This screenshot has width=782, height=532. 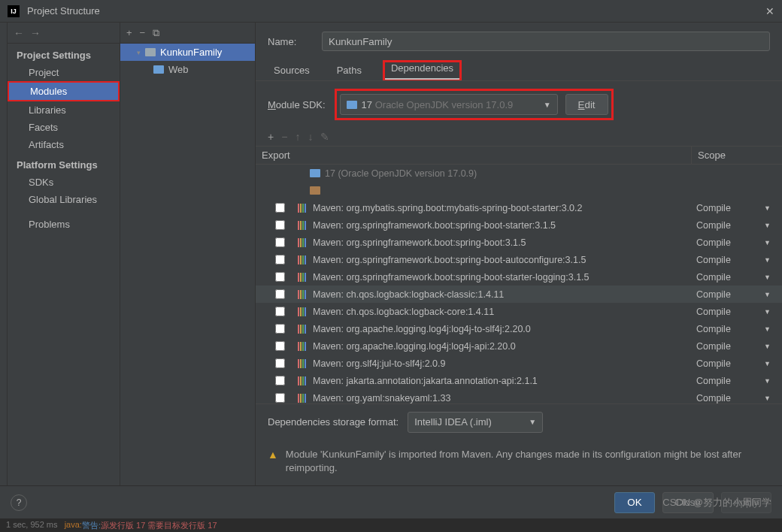 I want to click on dep-source-row, so click(x=519, y=191).